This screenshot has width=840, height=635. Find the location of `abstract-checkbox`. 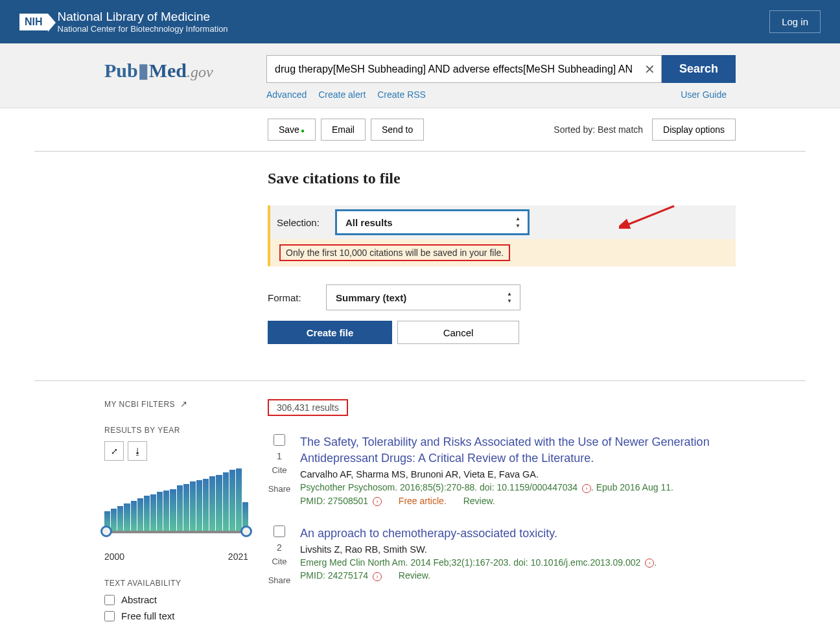

abstract-checkbox is located at coordinates (110, 600).